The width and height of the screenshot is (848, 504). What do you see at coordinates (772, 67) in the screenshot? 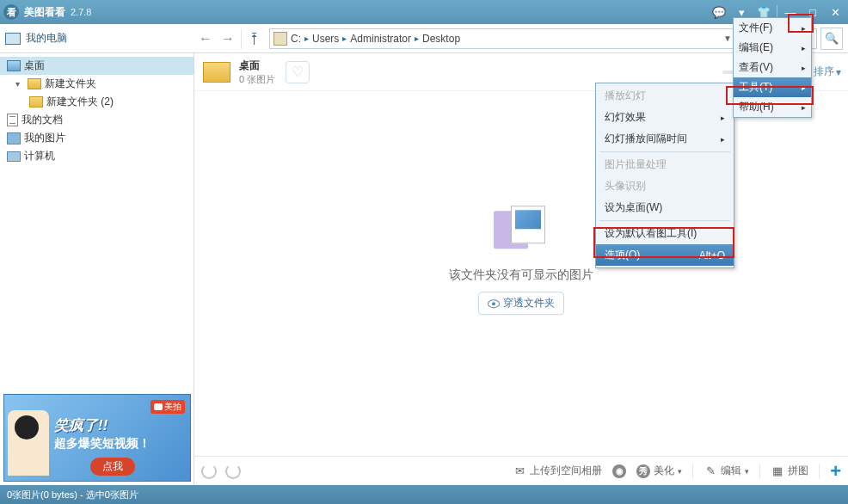
I see `menu-view: 查看(V)▸` at bounding box center [772, 67].